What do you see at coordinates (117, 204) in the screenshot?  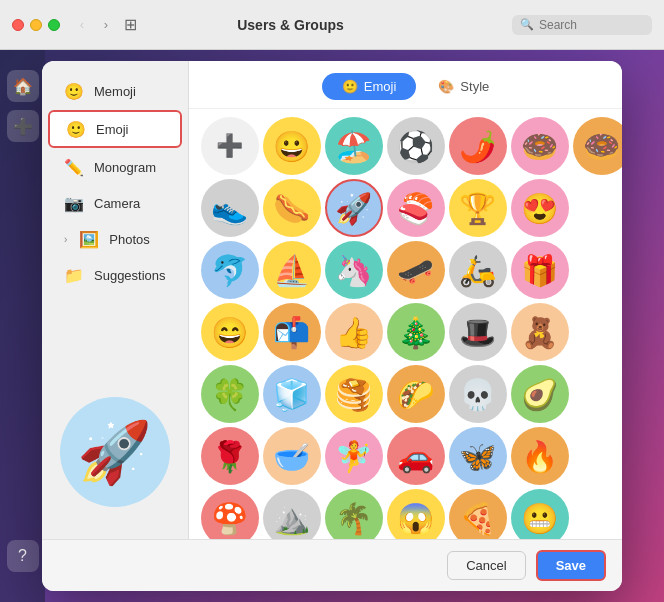 I see `sidebar-label-camera: Camera` at bounding box center [117, 204].